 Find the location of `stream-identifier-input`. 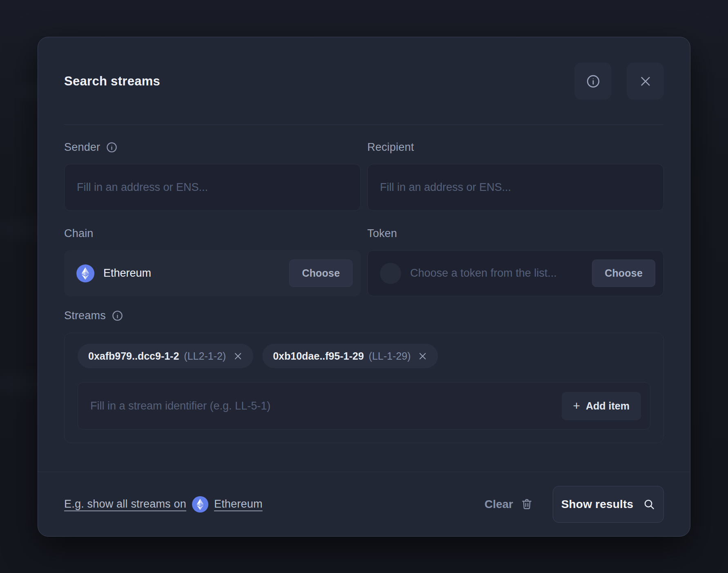

stream-identifier-input is located at coordinates (320, 406).